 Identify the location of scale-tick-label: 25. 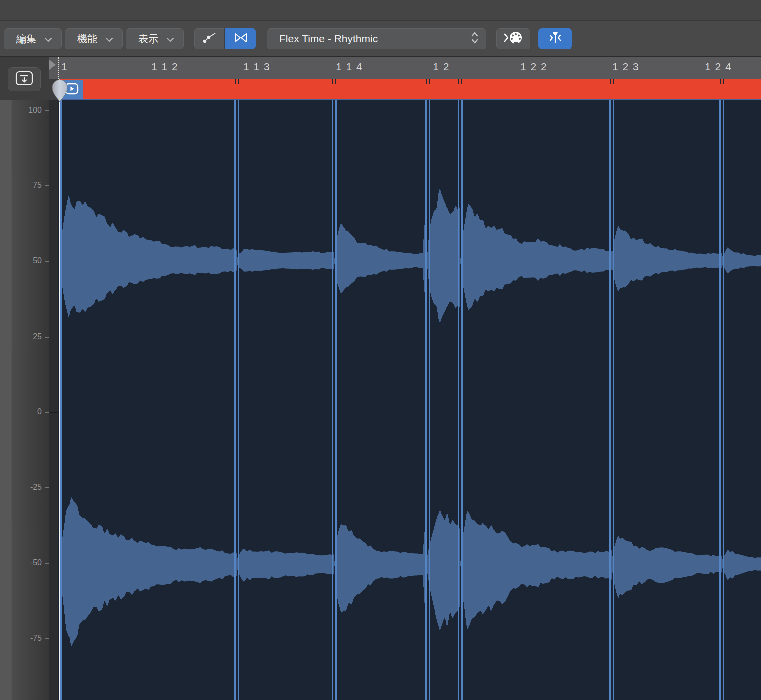
(37, 337).